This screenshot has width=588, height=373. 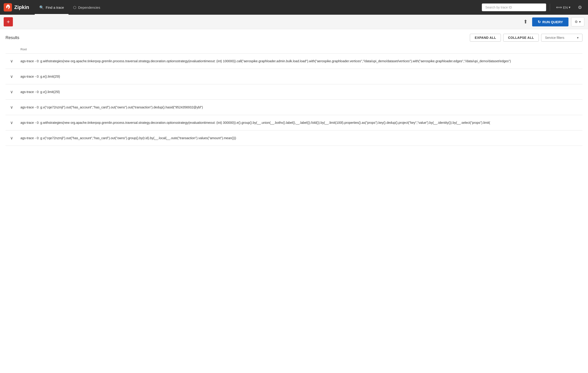 What do you see at coordinates (550, 22) in the screenshot?
I see `run-query-button: ↻ RUN QUERY` at bounding box center [550, 22].